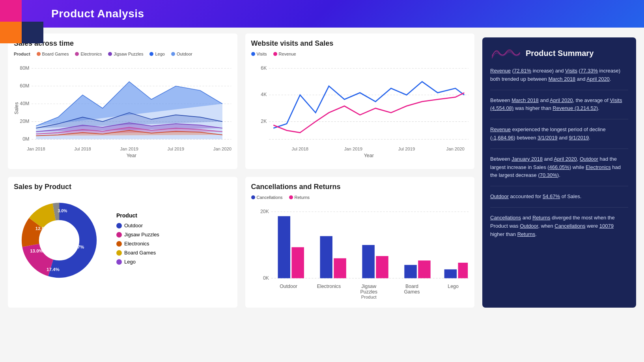  I want to click on donut-area: 54.7% 17.4% 13.0% 12.0% 3.0% Product Out…, so click(123, 240).